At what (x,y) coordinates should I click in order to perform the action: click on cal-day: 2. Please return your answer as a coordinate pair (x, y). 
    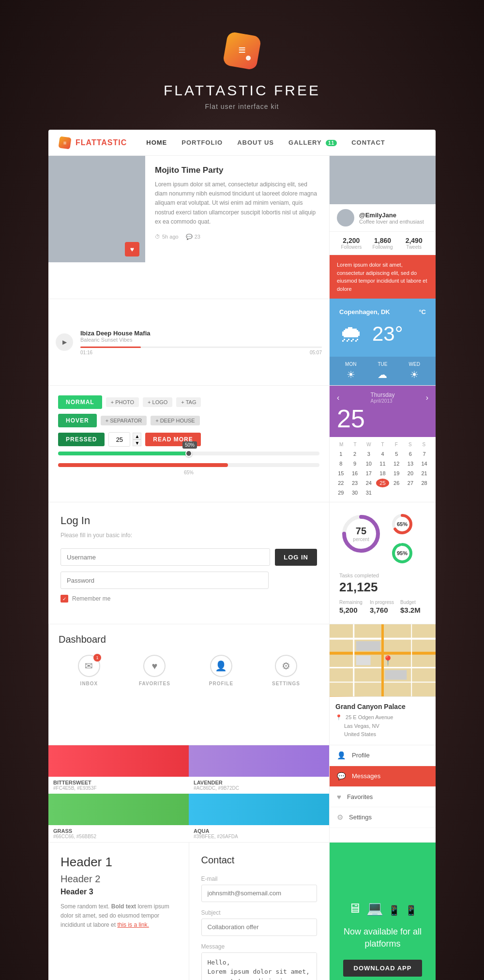
    Looking at the image, I should click on (355, 454).